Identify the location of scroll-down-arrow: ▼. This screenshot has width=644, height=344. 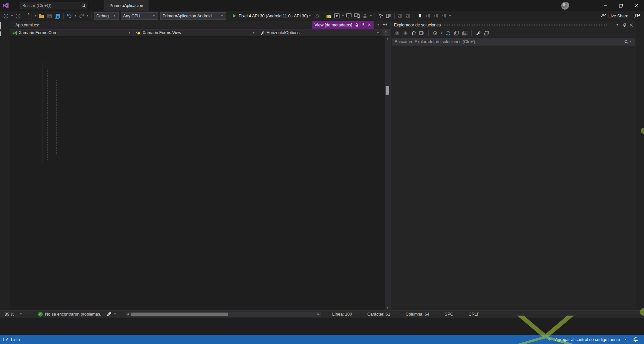
(387, 308).